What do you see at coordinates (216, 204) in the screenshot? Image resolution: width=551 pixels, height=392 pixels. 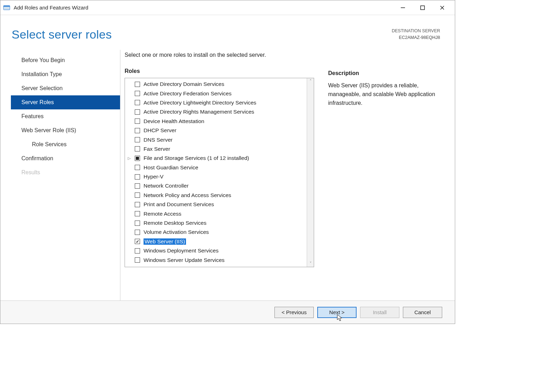 I see `role-item: Print and Document Services` at bounding box center [216, 204].